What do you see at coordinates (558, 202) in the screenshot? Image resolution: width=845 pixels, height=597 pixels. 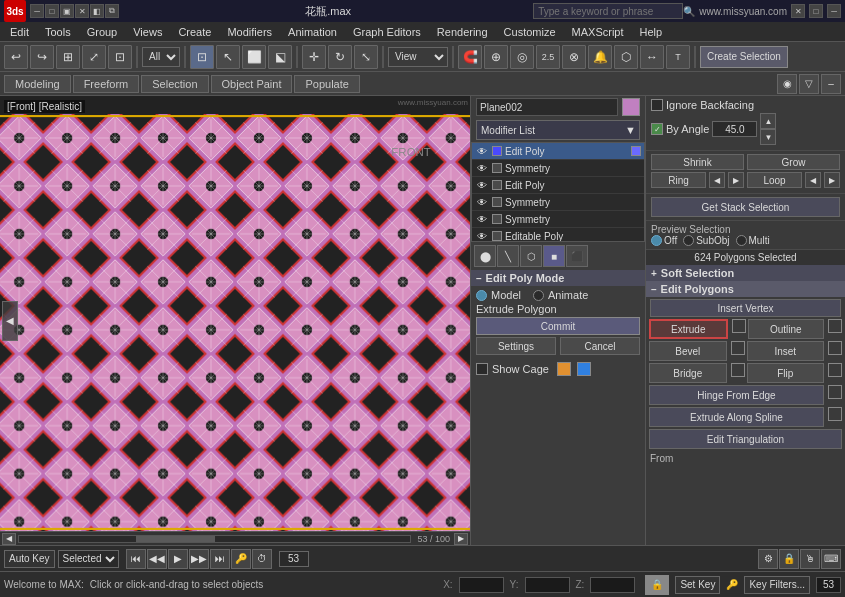 I see `mod-item-3: 👁 Symmetry` at bounding box center [558, 202].